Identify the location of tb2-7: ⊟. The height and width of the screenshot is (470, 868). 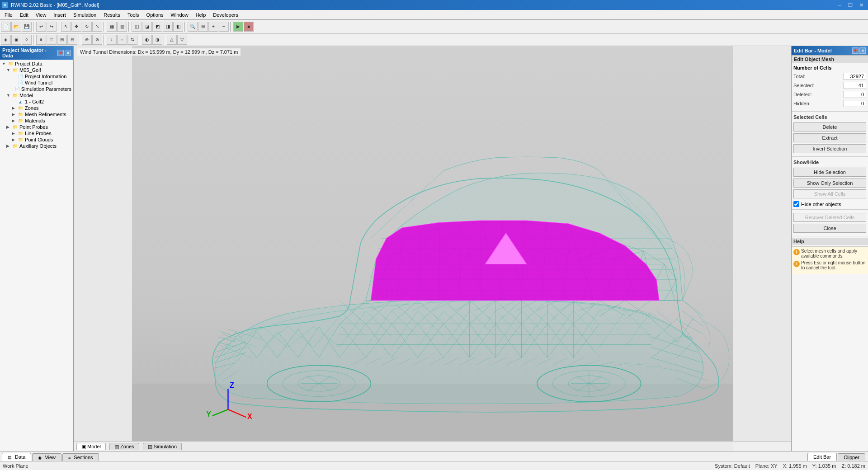
(72, 40).